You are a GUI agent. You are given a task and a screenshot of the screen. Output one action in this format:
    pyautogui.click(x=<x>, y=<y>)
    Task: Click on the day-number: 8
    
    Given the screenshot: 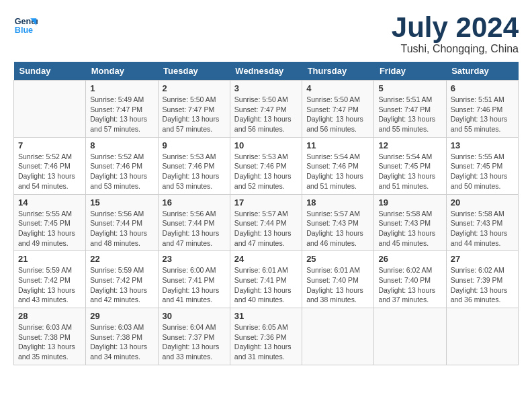 What is the action you would take?
    pyautogui.click(x=122, y=145)
    